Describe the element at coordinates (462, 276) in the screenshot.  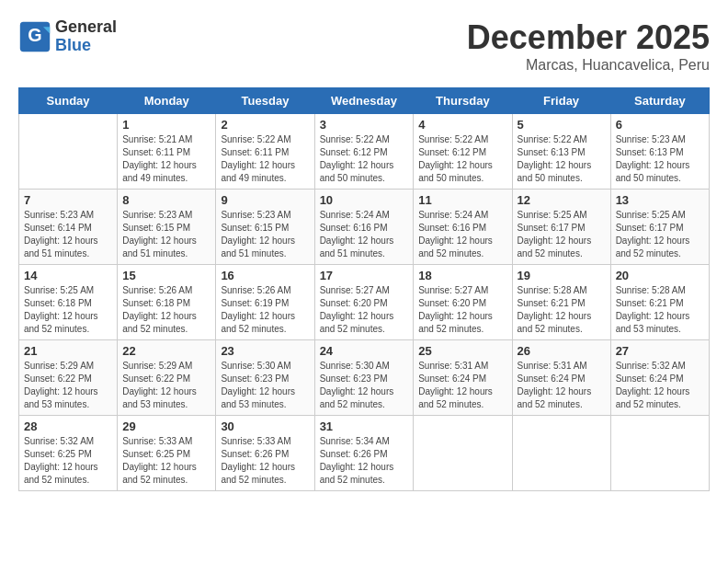
I see `day-number: 18` at that location.